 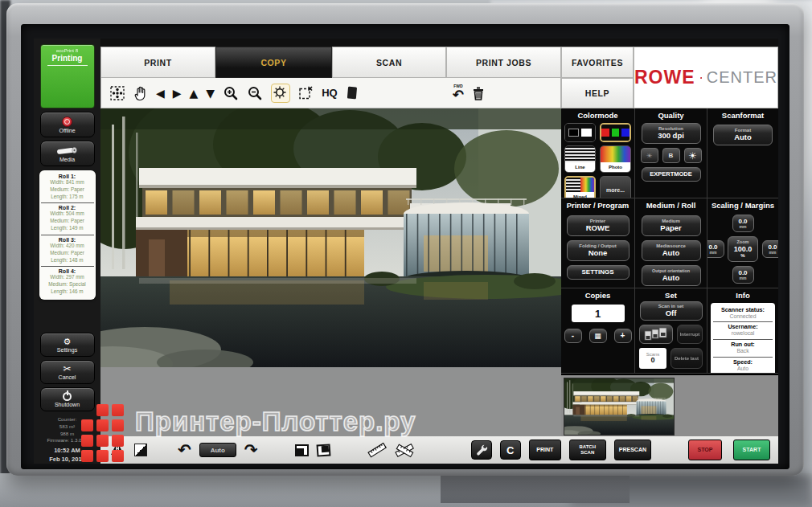 What do you see at coordinates (693, 156) in the screenshot?
I see `bright-sun-icon: ☀` at bounding box center [693, 156].